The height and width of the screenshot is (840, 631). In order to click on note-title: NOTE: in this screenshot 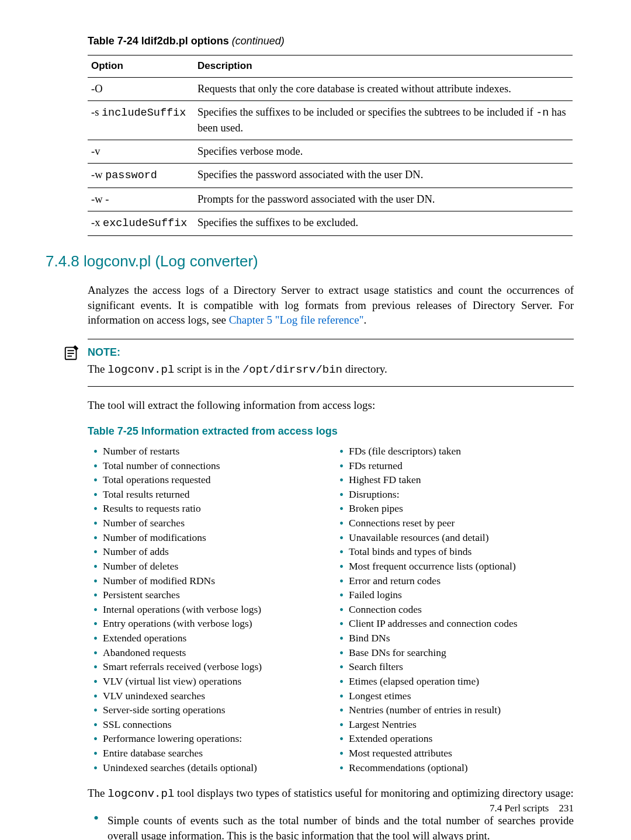, I will do `click(331, 352)`.